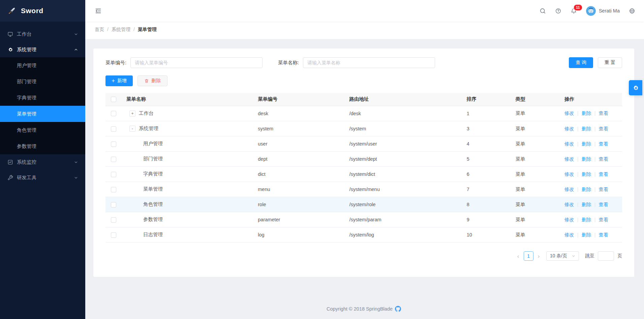 This screenshot has width=644, height=319. I want to click on sidebar-subitem-dict: 字典管理, so click(42, 98).